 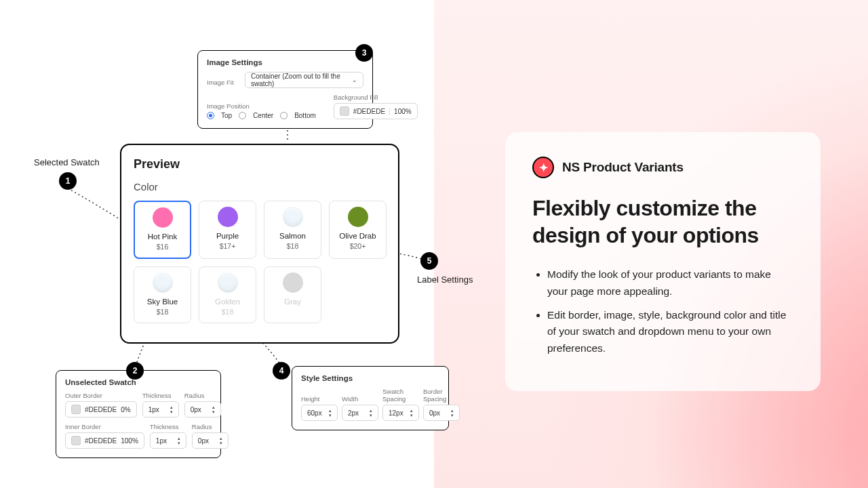 What do you see at coordinates (293, 230) in the screenshot?
I see `swatch: Salmon$18` at bounding box center [293, 230].